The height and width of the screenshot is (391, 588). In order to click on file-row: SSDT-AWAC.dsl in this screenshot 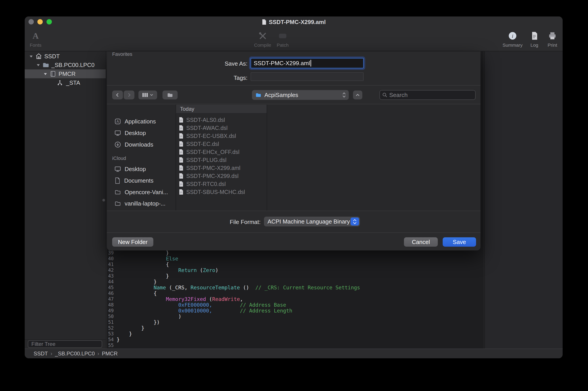, I will do `click(222, 128)`.